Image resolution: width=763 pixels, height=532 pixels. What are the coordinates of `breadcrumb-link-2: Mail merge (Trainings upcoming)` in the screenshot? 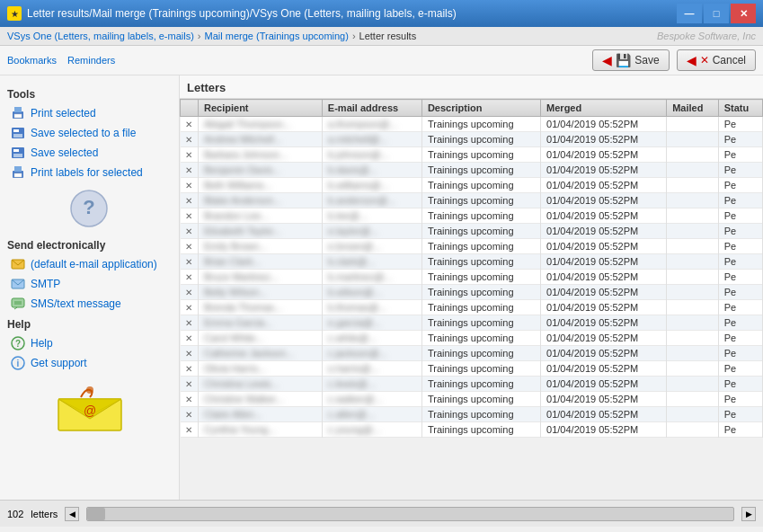 It's located at (277, 36).